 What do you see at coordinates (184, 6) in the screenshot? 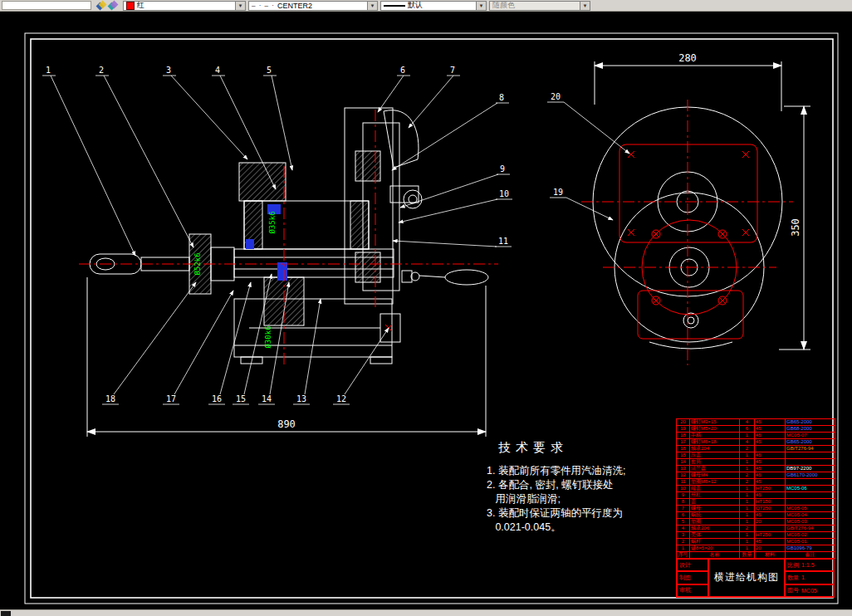
I see `color-control: 红 ▼` at bounding box center [184, 6].